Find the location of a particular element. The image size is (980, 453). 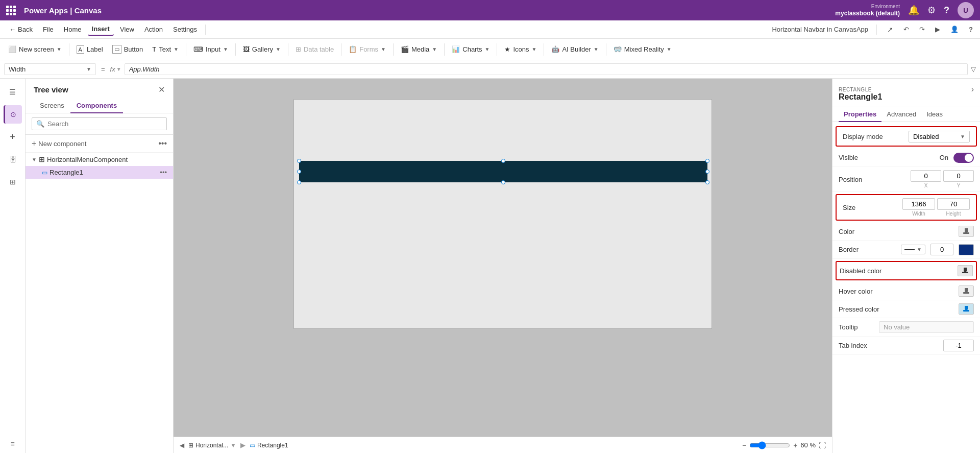

help-menu-icon: ? is located at coordinates (971, 30).